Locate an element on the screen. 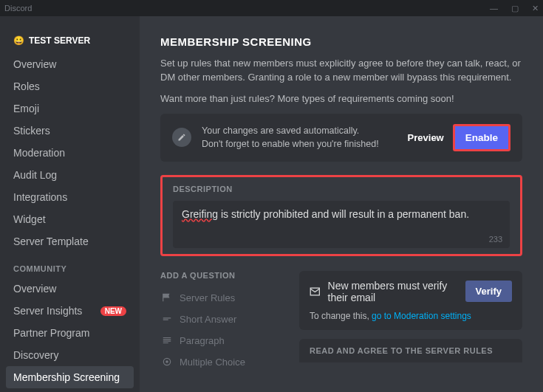  verify-hint: To change this, go to Moderation setting… is located at coordinates (411, 316).